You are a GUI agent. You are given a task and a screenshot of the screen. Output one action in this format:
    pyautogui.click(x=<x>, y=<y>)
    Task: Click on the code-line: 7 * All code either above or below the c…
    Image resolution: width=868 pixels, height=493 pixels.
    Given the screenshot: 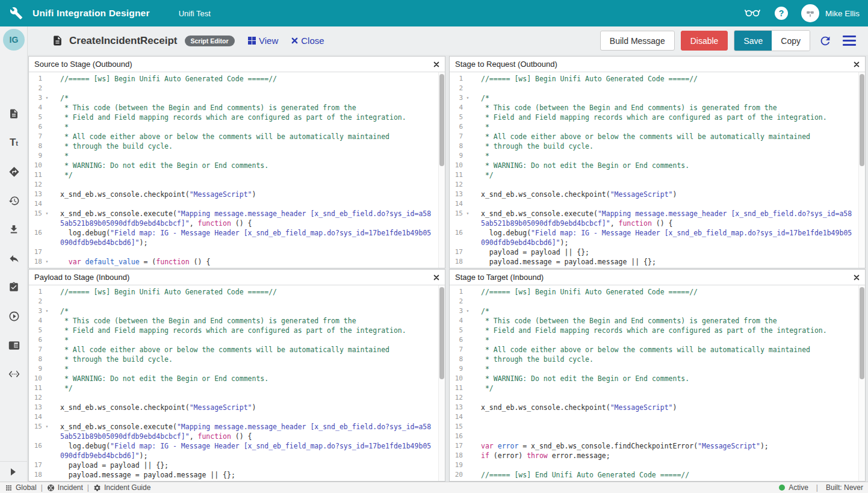 What is the action you would take?
    pyautogui.click(x=654, y=350)
    